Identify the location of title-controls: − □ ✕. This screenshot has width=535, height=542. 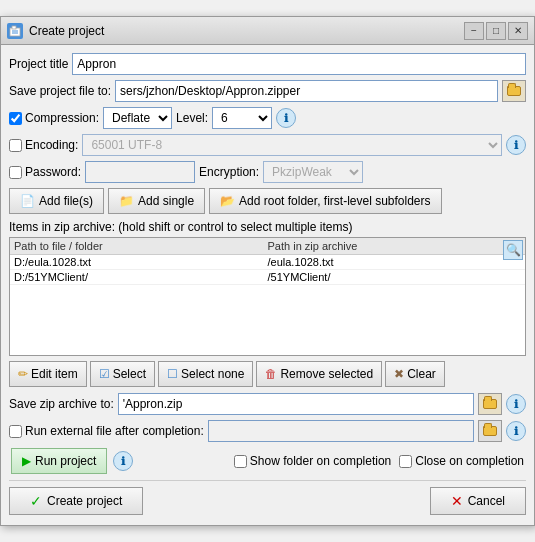
(496, 31).